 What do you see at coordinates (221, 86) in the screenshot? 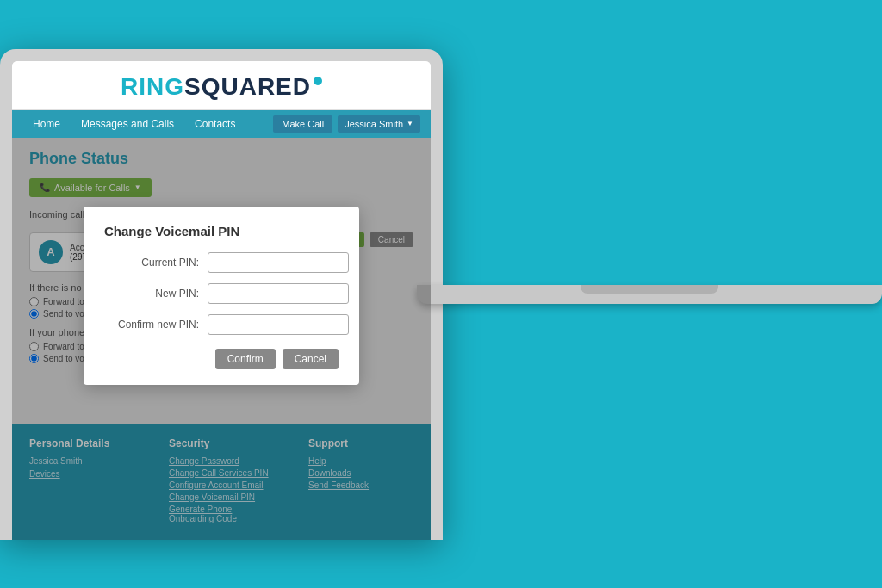
I see `app-header: RINGSQUARED` at bounding box center [221, 86].